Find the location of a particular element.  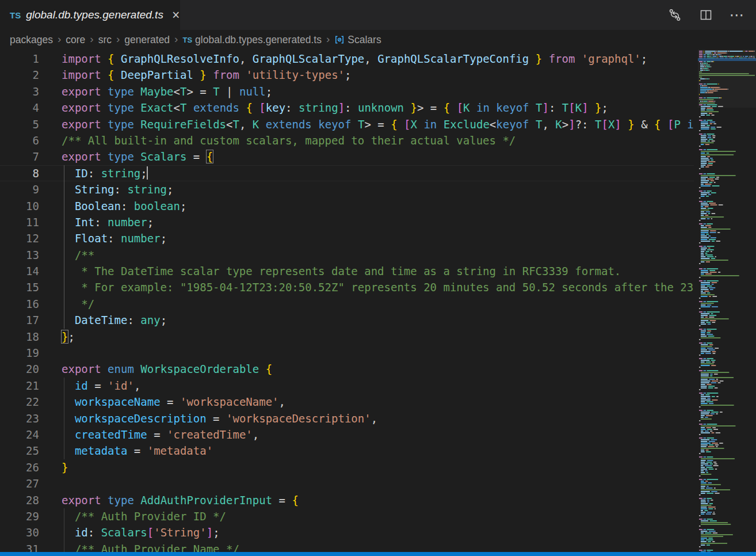

code-line-13: 13 /** is located at coordinates (347, 255).